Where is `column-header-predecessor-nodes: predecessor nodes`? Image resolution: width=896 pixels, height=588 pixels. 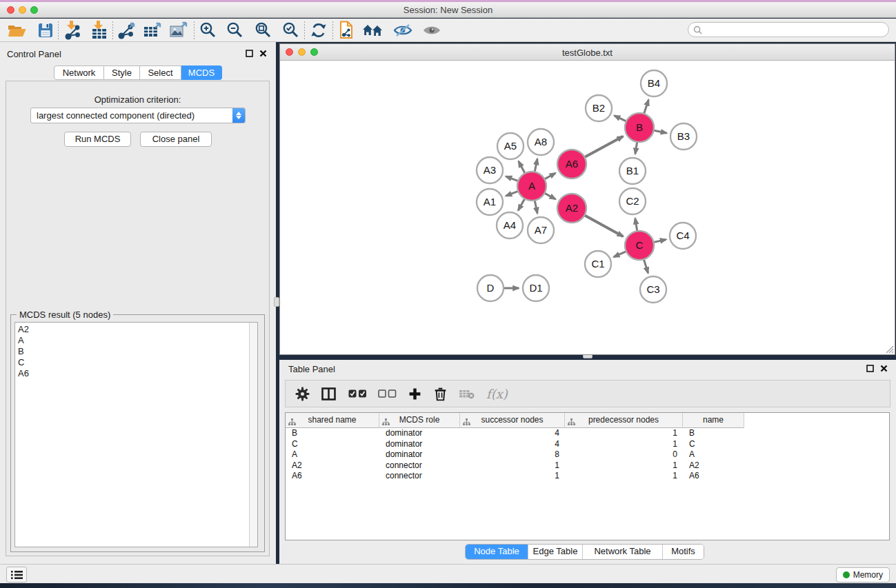
column-header-predecessor-nodes: predecessor nodes is located at coordinates (624, 420).